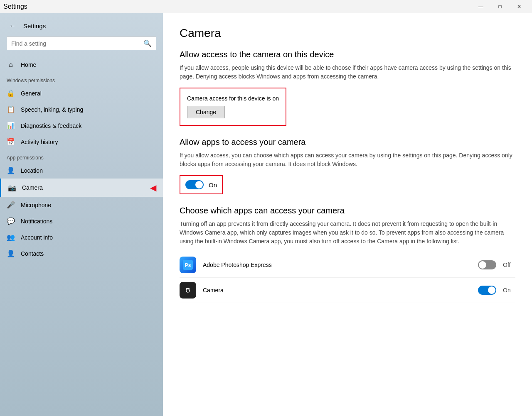 The height and width of the screenshot is (416, 532). I want to click on change-button: Change, so click(206, 112).